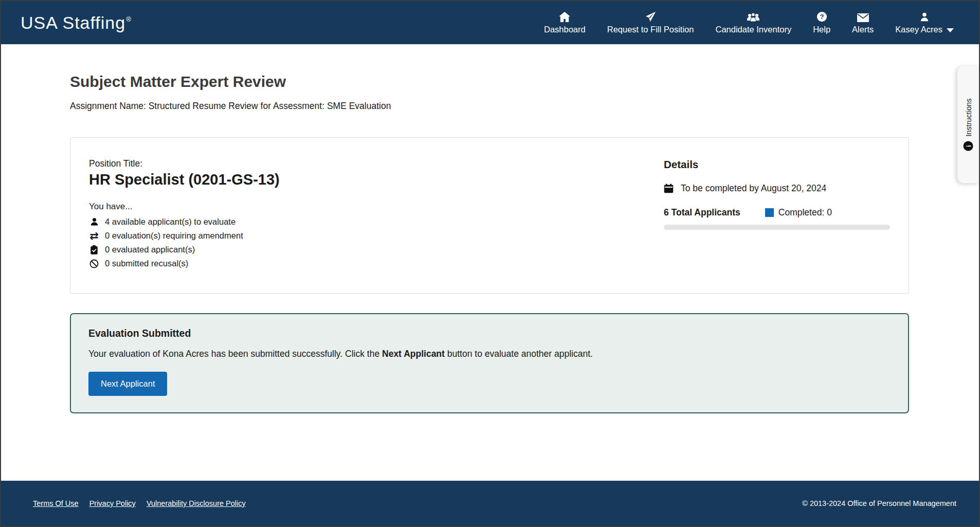 This screenshot has width=980, height=527. I want to click on vulnerability-disclosure-policy-link: Vulnerability Disclosure Policy, so click(196, 503).